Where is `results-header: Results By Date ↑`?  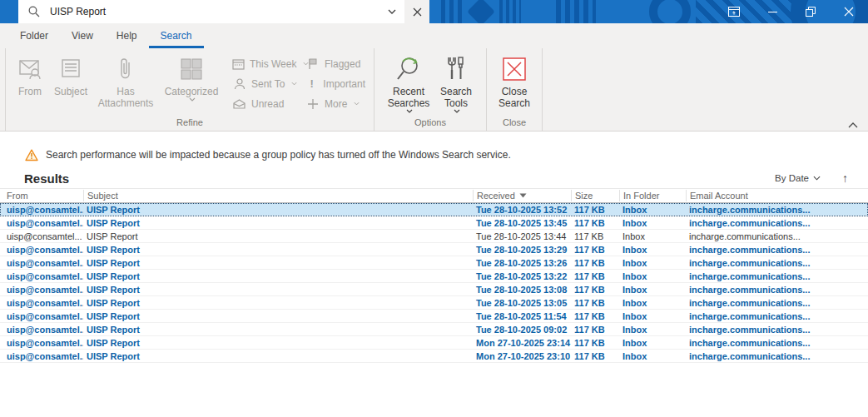
results-header: Results By Date ↑ is located at coordinates (434, 176).